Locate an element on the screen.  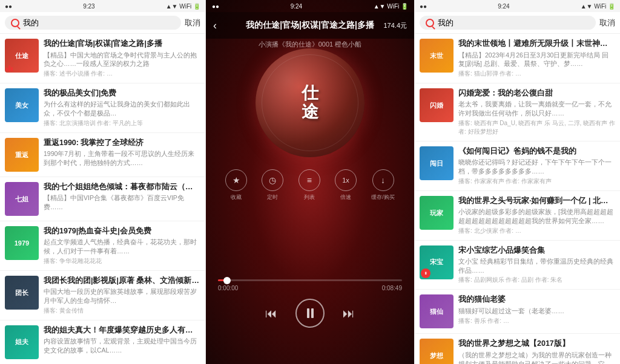
episode-info: 小演播《我的仕途》0001 橙色小船 is located at coordinates (310, 45).